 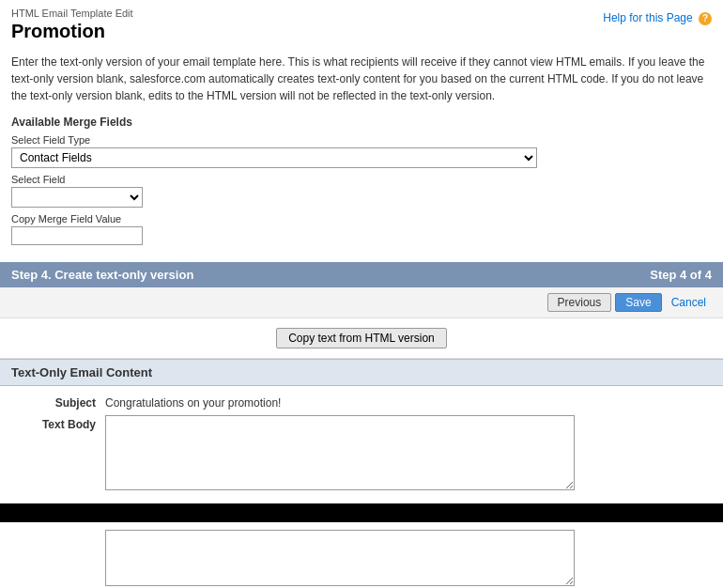 I want to click on subject-row: Subject Congratulations on your promotio…, so click(x=362, y=402).